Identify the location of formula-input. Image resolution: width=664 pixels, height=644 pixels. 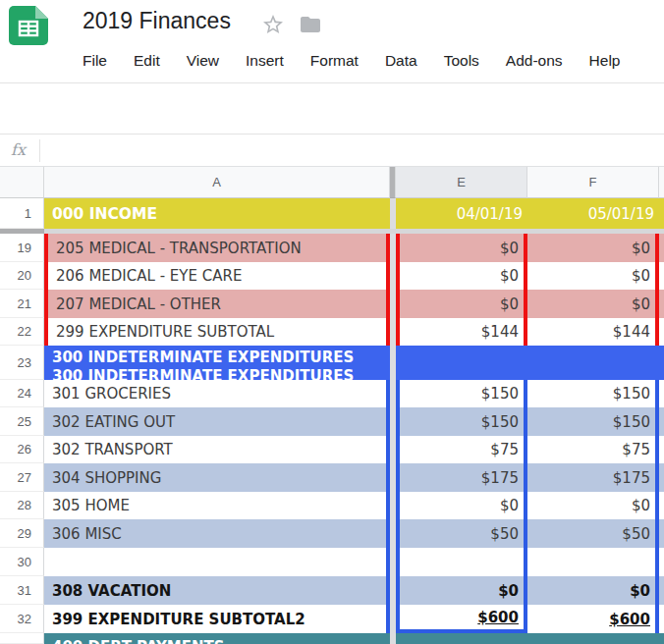
(352, 151).